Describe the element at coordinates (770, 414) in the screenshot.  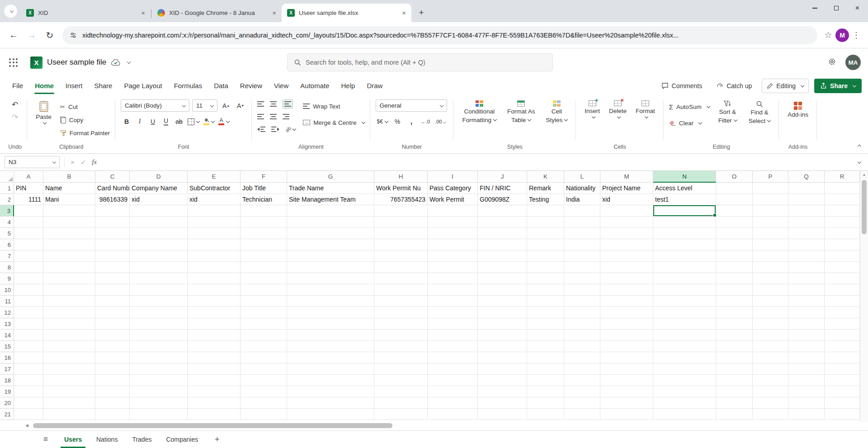
I see `cell-P21` at that location.